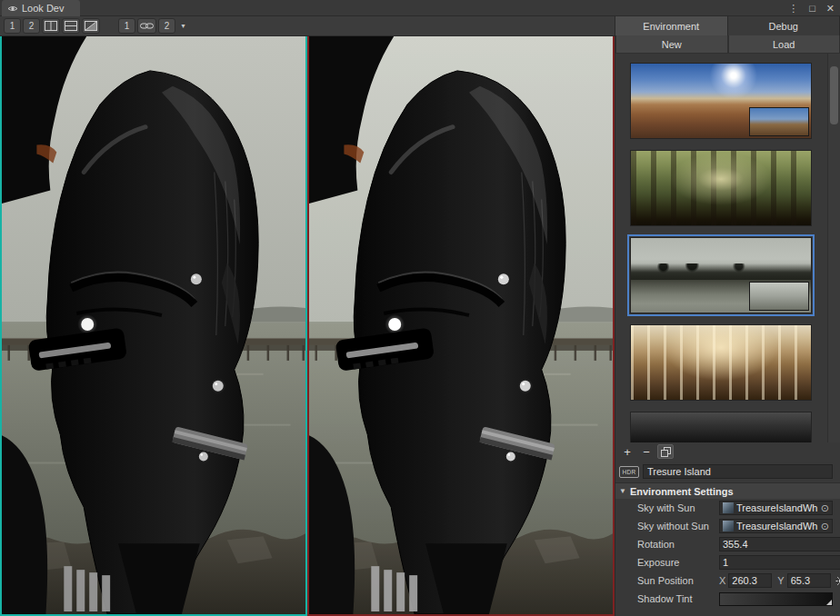  I want to click on foldout-triangle-icon: ▼, so click(623, 491).